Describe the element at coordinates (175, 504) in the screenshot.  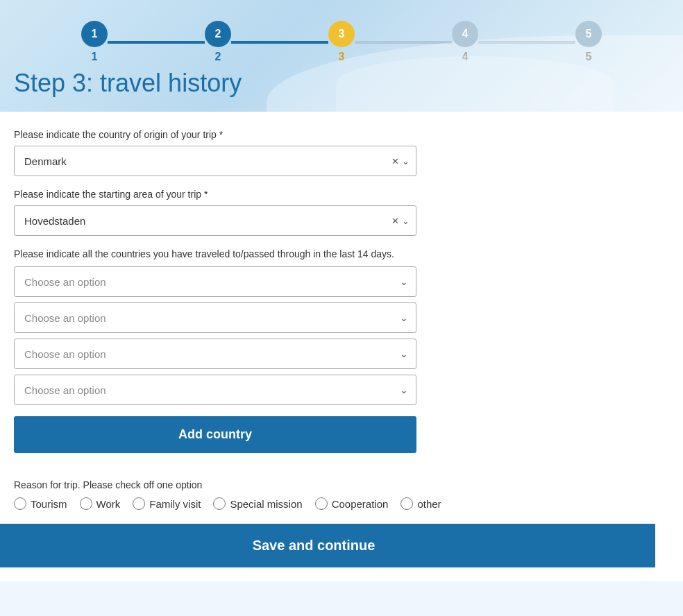
I see `radio-family-visit-label: Family visit` at that location.